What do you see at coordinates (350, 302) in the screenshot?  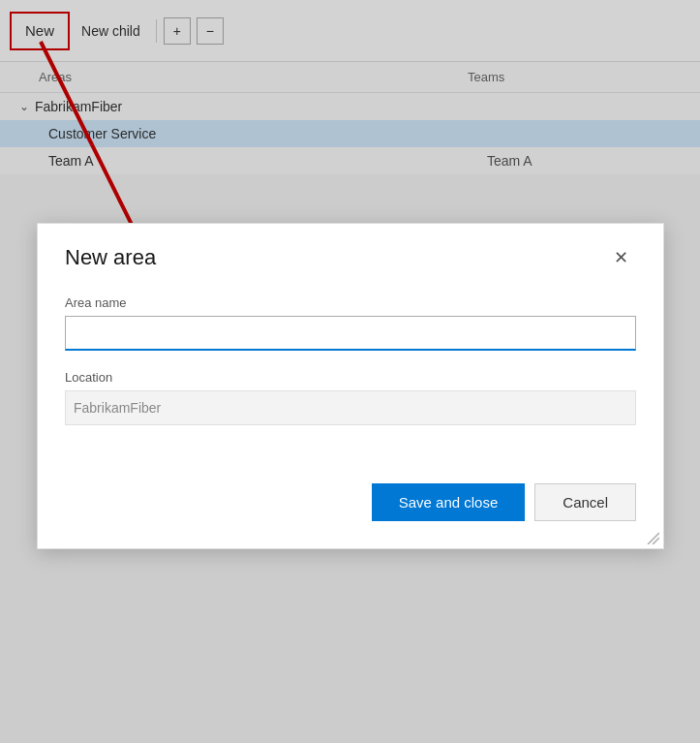 I see `area-name-label: Area name` at bounding box center [350, 302].